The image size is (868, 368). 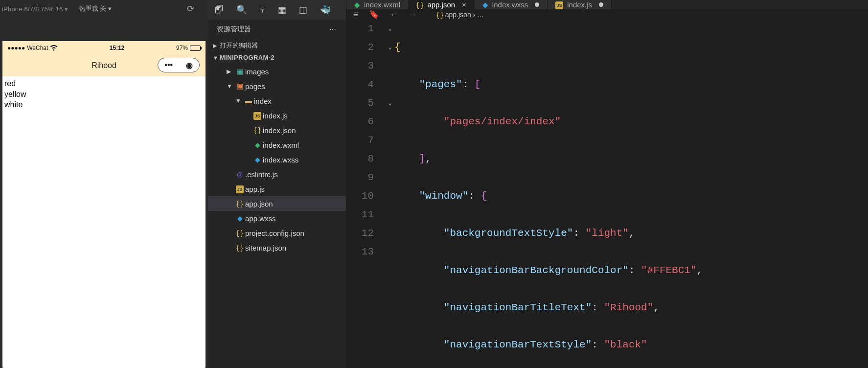 I want to click on tab-index-wxml: ◆ index.wxml, so click(x=378, y=5).